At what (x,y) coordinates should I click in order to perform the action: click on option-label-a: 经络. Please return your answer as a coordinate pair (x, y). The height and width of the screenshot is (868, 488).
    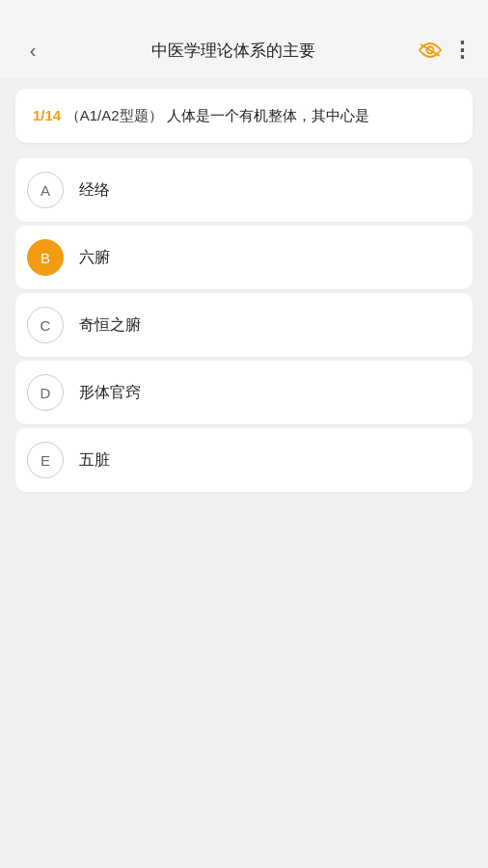
    Looking at the image, I should click on (95, 191).